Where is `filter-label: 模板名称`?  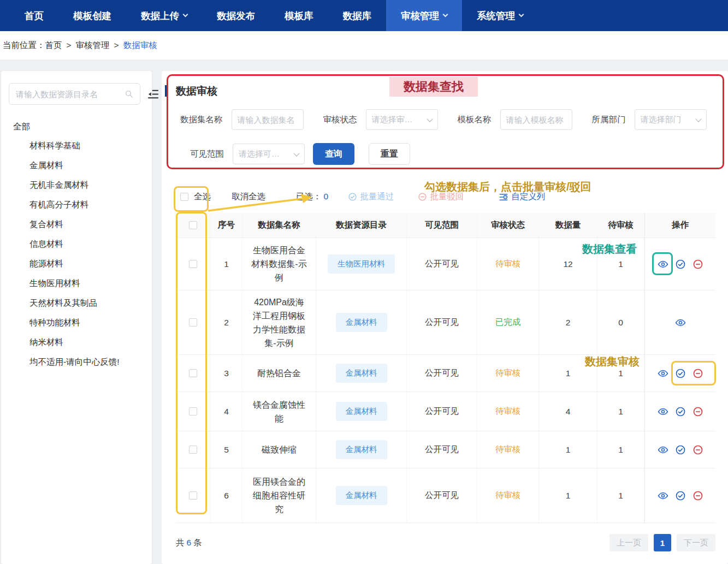 filter-label: 模板名称 is located at coordinates (475, 120).